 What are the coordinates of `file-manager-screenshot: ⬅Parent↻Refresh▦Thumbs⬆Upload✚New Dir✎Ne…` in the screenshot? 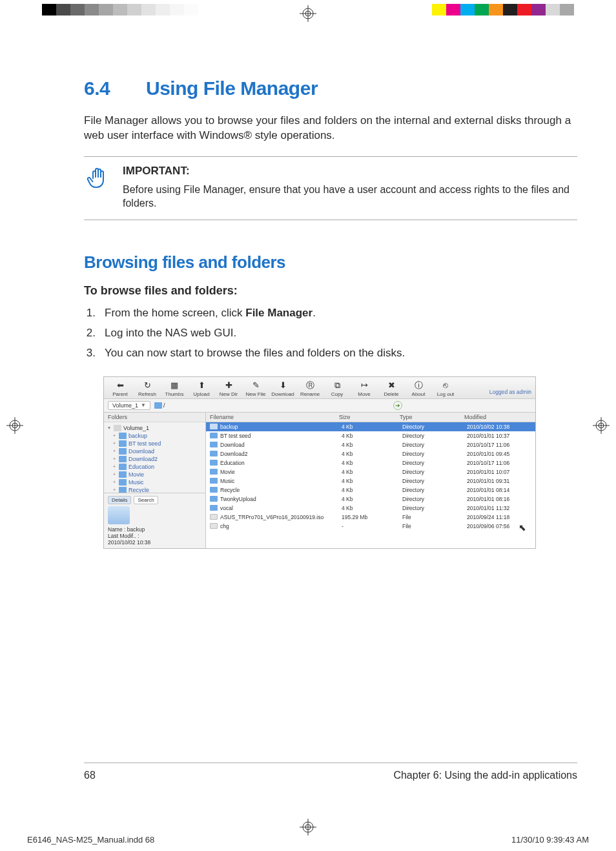 It's located at (320, 462).